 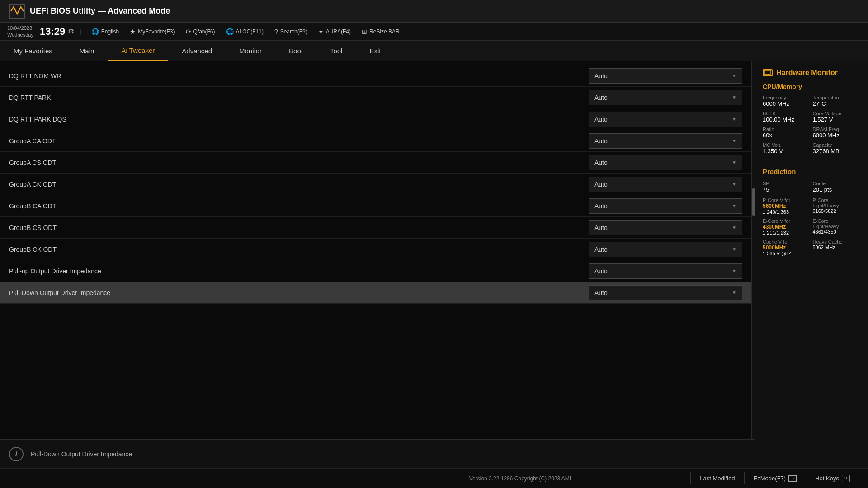 What do you see at coordinates (807, 73) in the screenshot?
I see `hardware-monitor-label: Hardware Monitor` at bounding box center [807, 73].